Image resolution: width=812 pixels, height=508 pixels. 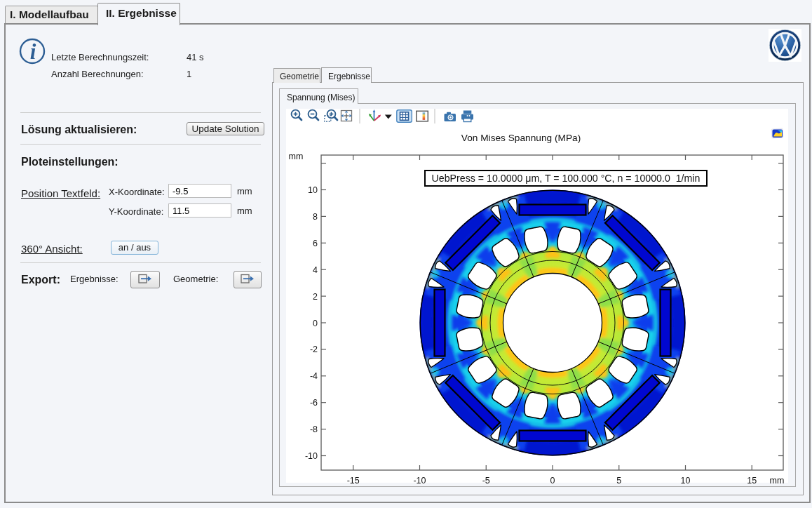 I want to click on svg-text: -4, so click(x=314, y=376).